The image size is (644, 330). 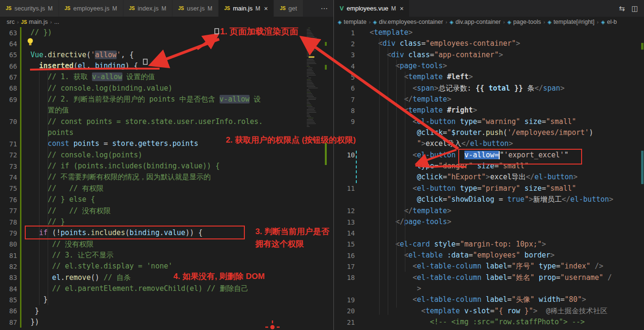 I want to click on line-number: 83, so click(x=9, y=278).